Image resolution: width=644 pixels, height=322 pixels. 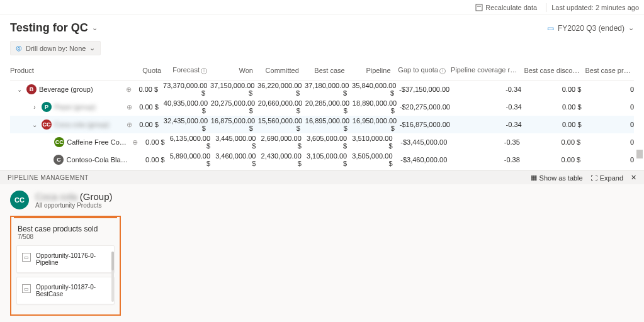 What do you see at coordinates (188, 125) in the screenshot?
I see `cell-forecast: 32,435,000.00 $` at bounding box center [188, 125].